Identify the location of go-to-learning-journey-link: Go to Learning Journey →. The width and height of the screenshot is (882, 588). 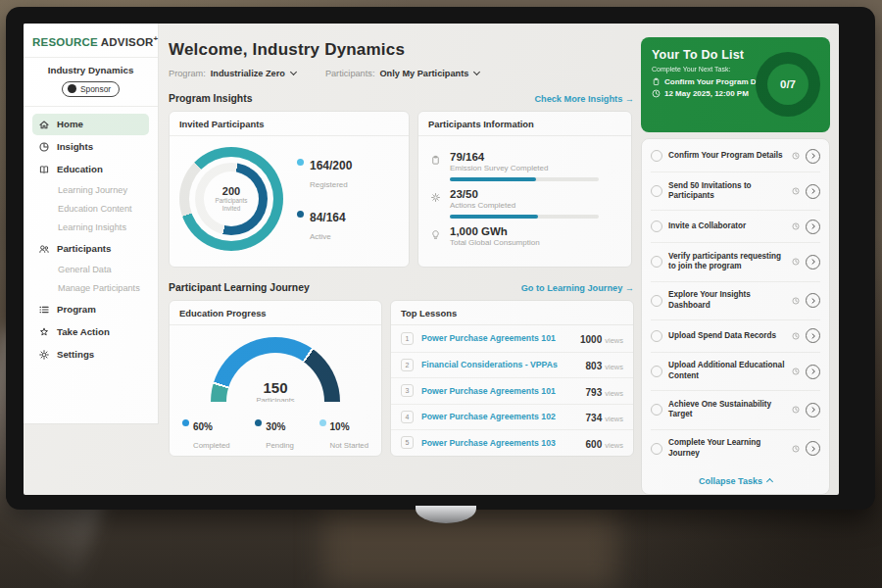
(578, 288).